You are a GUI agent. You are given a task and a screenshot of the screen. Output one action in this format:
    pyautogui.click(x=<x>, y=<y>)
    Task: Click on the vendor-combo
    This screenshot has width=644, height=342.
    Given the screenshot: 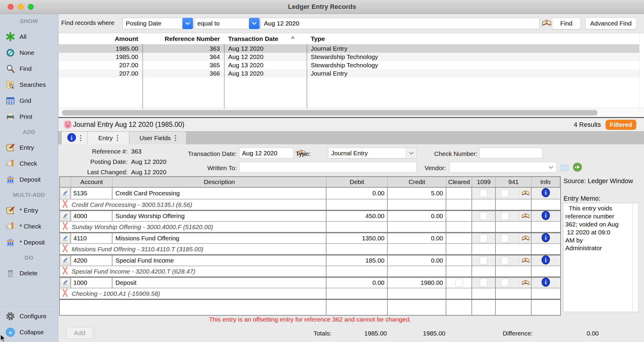 What is the action you would take?
    pyautogui.click(x=503, y=167)
    